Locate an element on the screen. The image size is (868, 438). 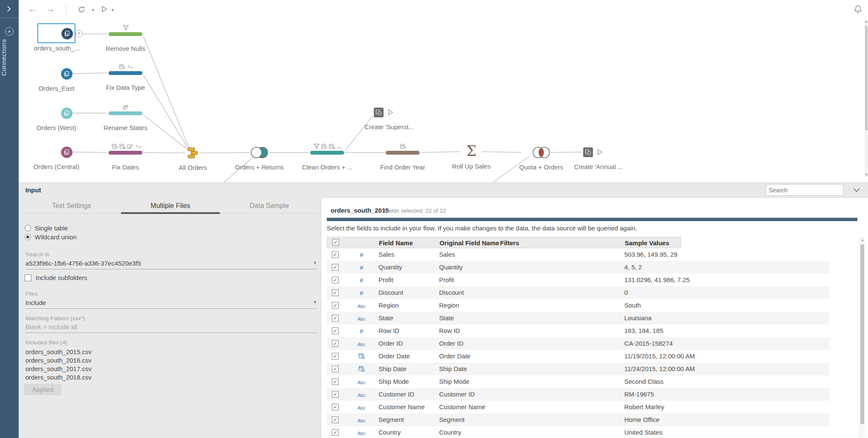
field-name: Order ID is located at coordinates (391, 343).